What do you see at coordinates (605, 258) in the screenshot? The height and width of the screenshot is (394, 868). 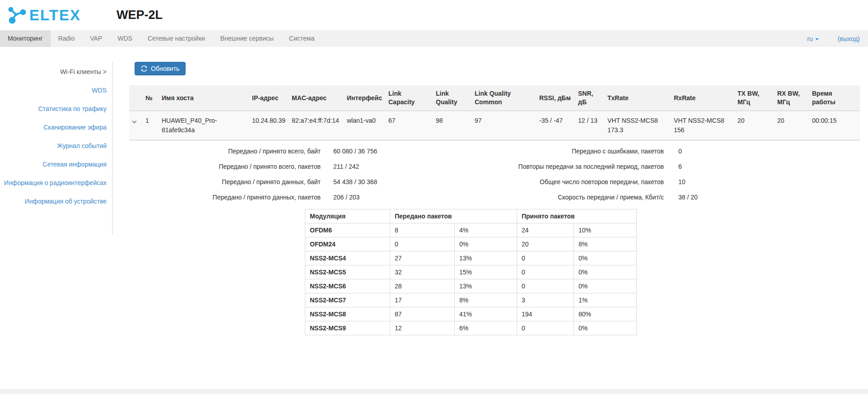 I see `modulation-rx-pct-cell: 0%` at bounding box center [605, 258].